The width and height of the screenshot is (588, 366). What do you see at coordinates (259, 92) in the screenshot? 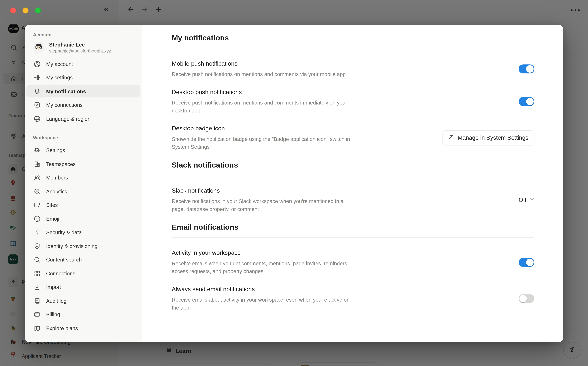
I see `setting-title: Desktop push notifications` at bounding box center [259, 92].